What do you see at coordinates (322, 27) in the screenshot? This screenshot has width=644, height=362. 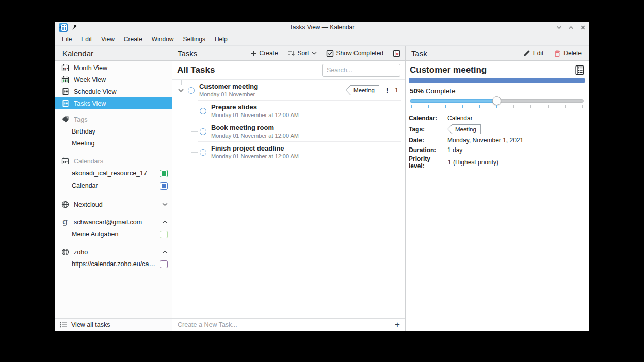 I see `titlebar: Tasks View — Kalendar` at bounding box center [322, 27].